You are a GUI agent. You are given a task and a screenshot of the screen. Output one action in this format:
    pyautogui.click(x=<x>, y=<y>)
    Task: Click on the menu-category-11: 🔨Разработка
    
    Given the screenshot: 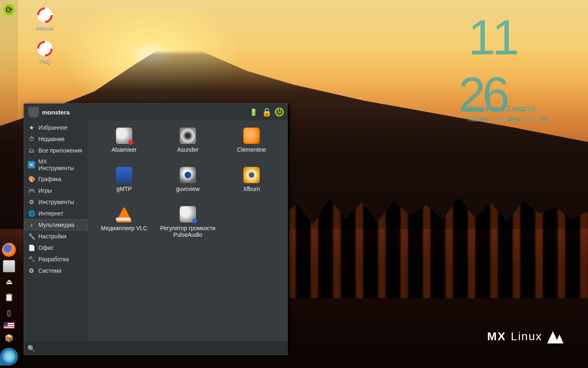 What is the action you would take?
    pyautogui.click(x=56, y=259)
    